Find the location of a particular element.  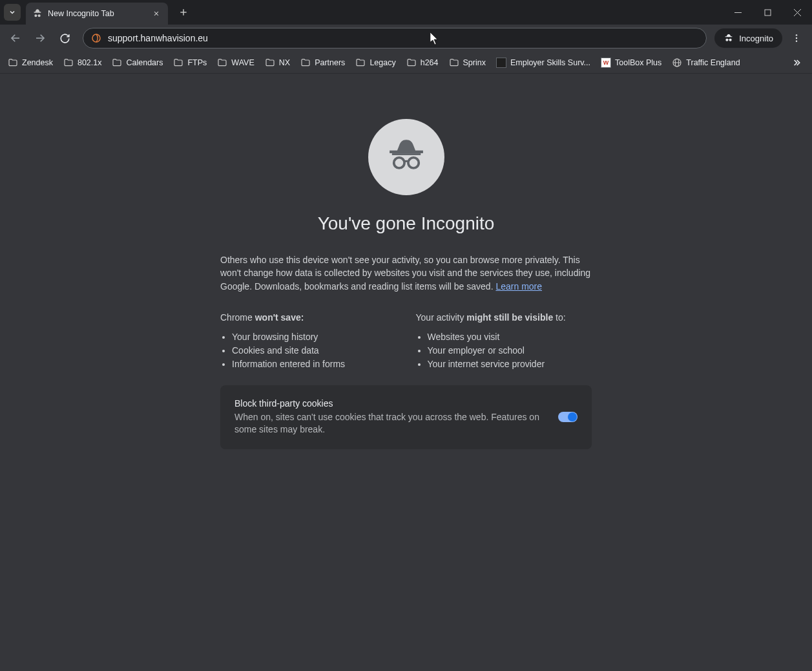

site-favicon is located at coordinates (501, 63).